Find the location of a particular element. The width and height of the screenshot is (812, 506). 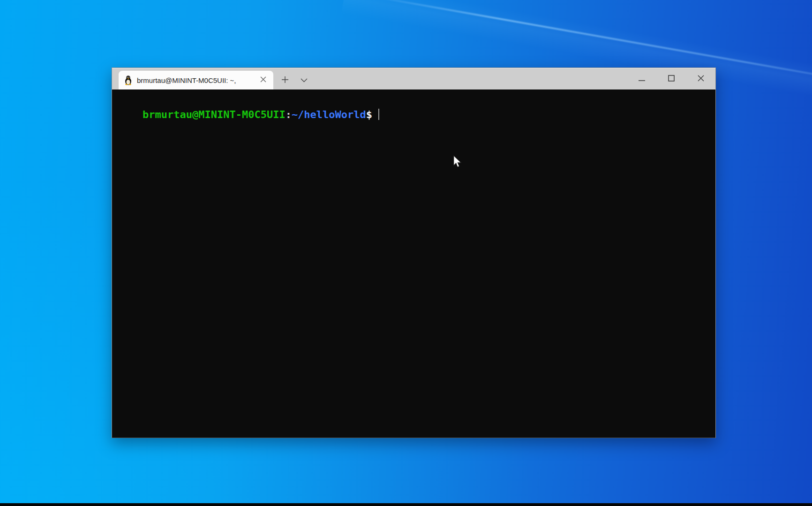

new-tab-button is located at coordinates (285, 80).